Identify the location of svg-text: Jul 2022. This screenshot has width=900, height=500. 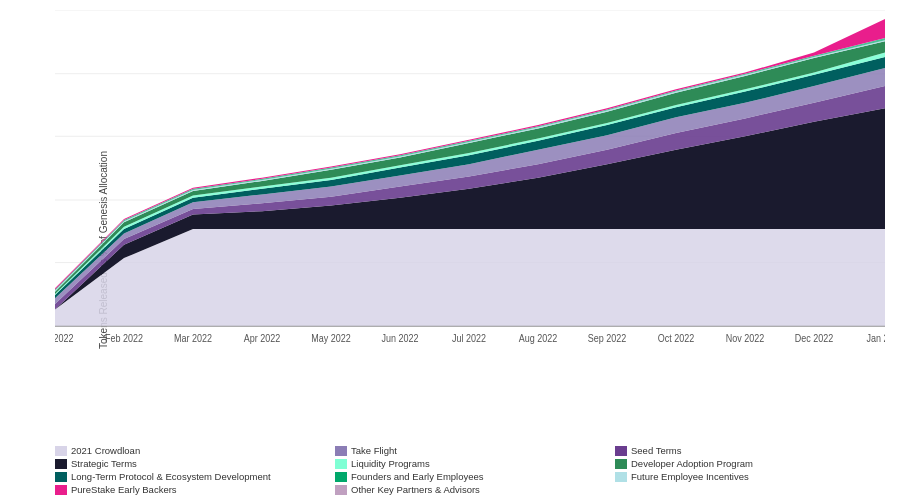
(469, 338).